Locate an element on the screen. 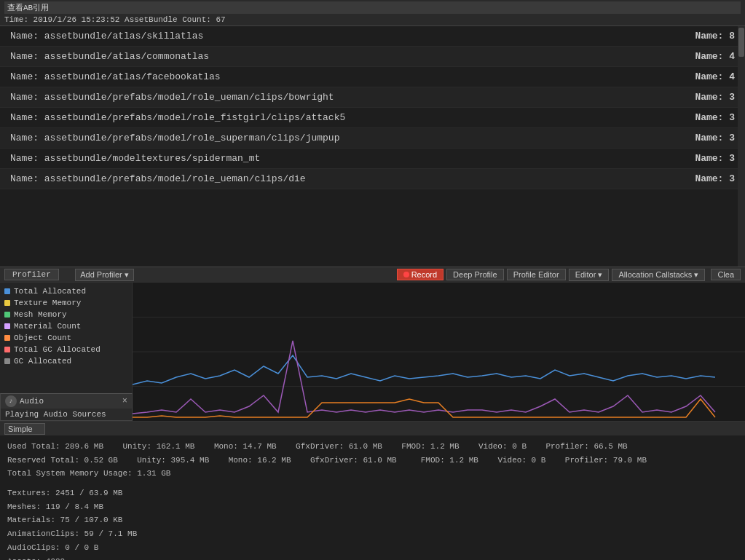 The height and width of the screenshot is (560, 745). asset-count: Name: 8 is located at coordinates (715, 36).